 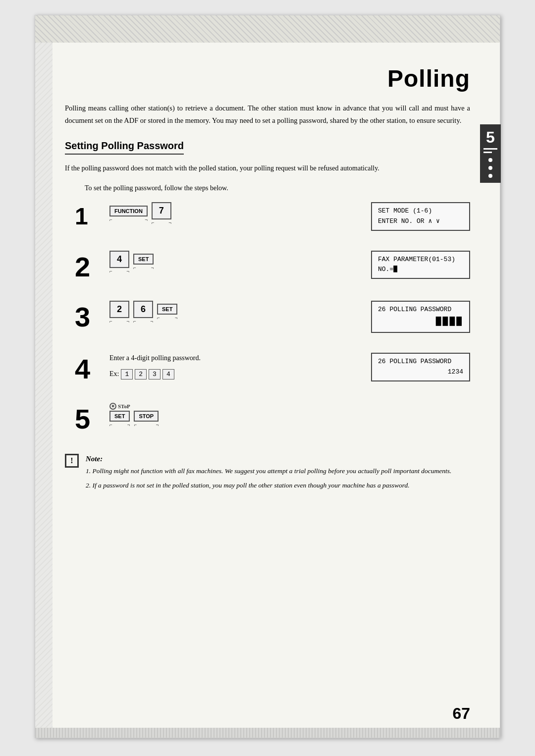 I want to click on digit-2: 2, so click(x=141, y=375).